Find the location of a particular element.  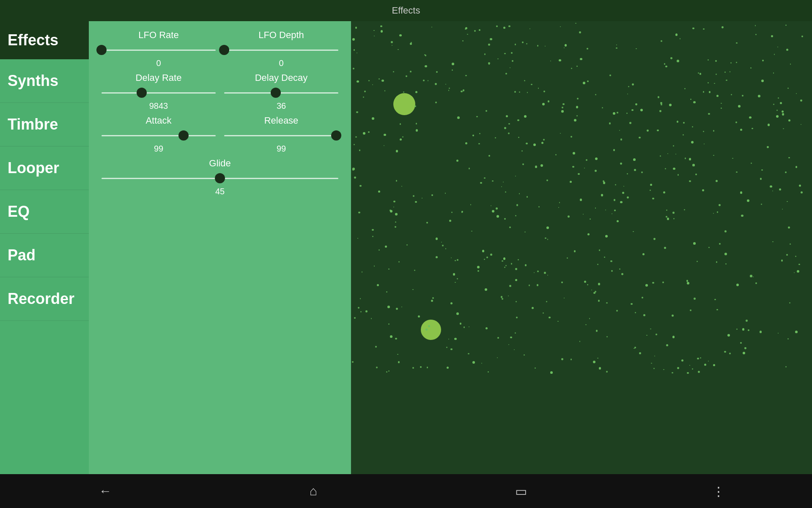

sidebar-title: Effects is located at coordinates (44, 40).